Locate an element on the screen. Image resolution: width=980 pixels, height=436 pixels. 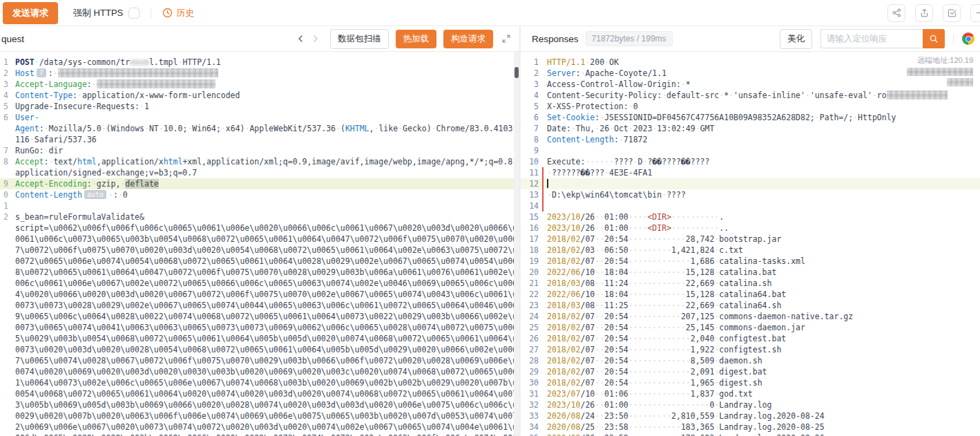
line-number: 24 is located at coordinates (530, 316).